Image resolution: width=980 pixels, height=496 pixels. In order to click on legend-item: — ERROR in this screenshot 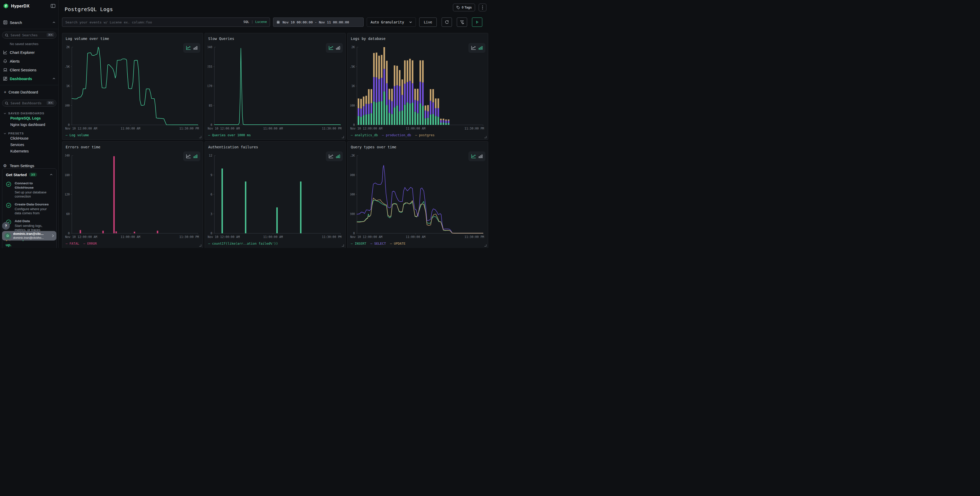, I will do `click(90, 244)`.